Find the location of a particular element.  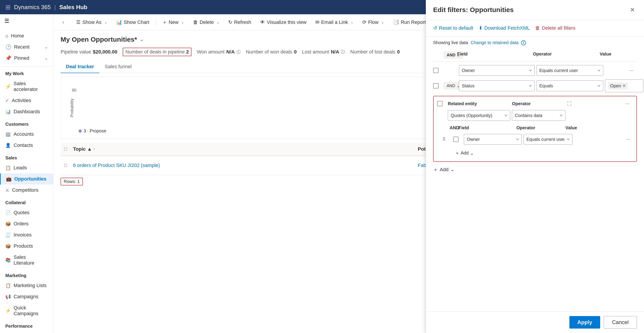

sidebar-item-dashboards: 📊 Dashboards is located at coordinates (26, 112).